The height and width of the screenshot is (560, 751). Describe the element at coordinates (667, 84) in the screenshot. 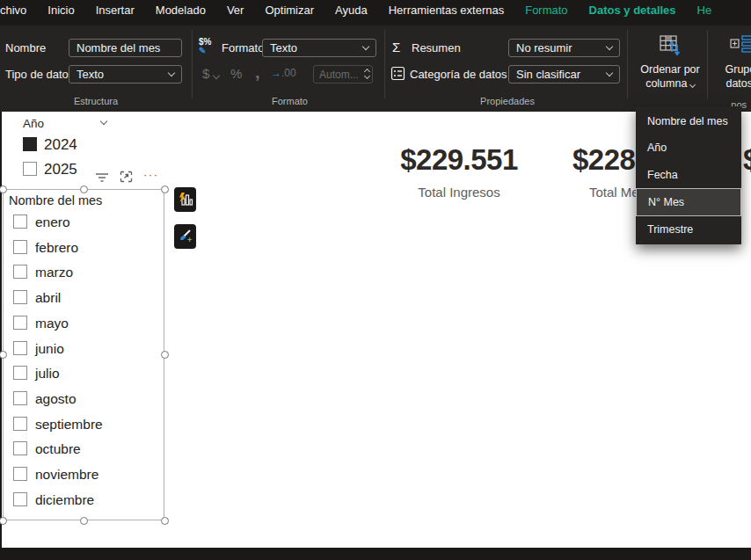

I see `sort-button-line2: columna` at that location.